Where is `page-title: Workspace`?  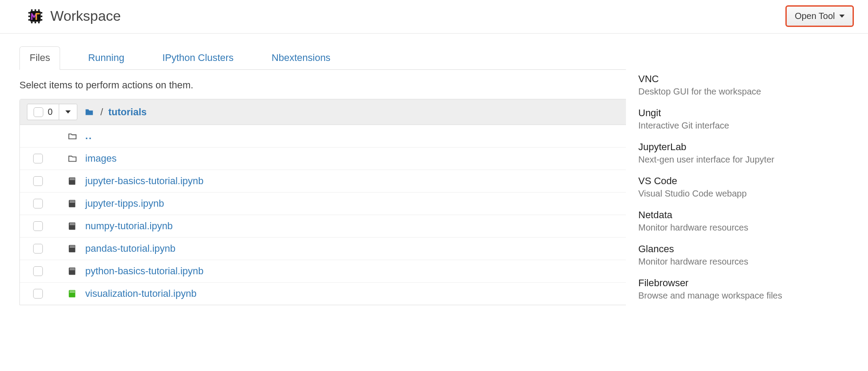 page-title: Workspace is located at coordinates (86, 16).